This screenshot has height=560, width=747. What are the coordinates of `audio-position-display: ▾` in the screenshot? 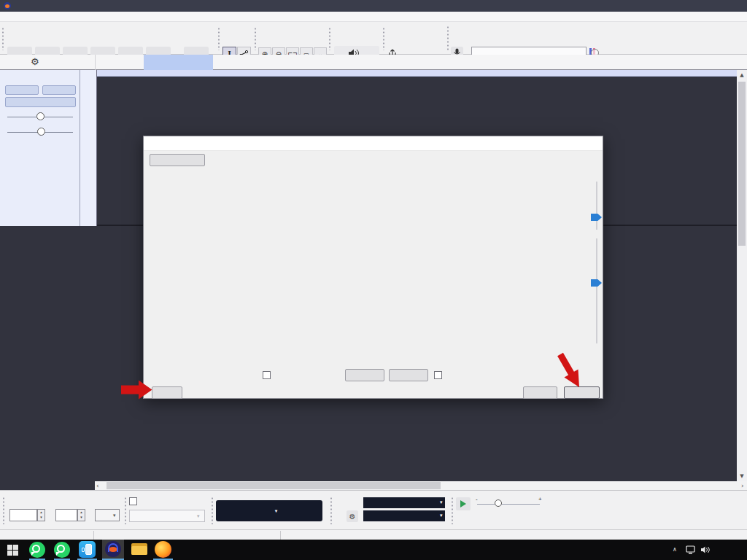 It's located at (269, 510).